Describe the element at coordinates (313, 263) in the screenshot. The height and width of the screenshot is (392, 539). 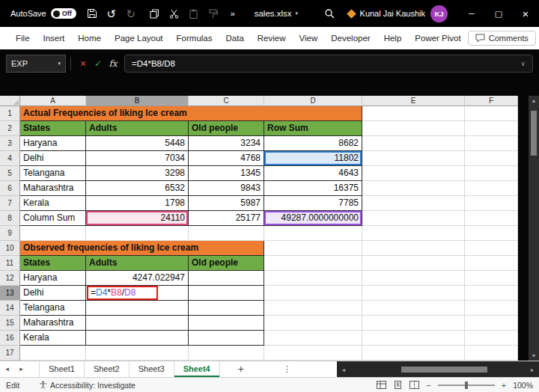
I see `cell-D11` at that location.